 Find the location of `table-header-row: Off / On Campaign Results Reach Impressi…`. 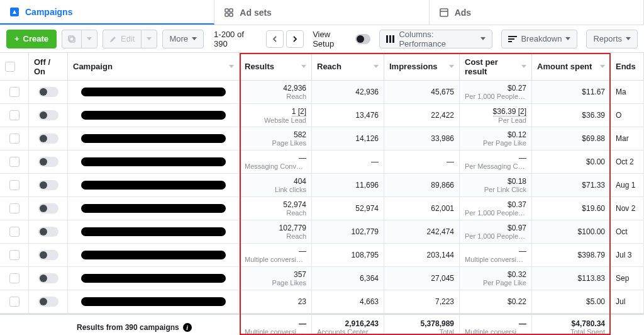

table-header-row: Off / On Campaign Results Reach Impressi… is located at coordinates (322, 67).